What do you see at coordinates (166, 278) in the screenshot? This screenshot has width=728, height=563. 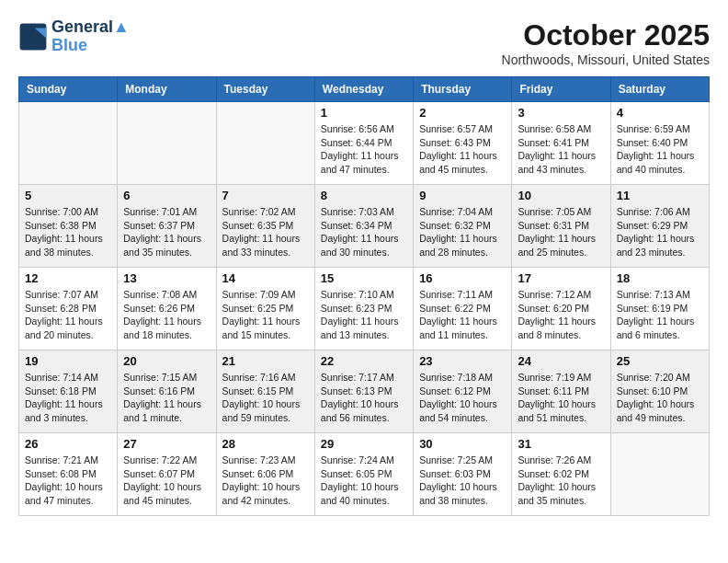 I see `day-number: 13` at bounding box center [166, 278].